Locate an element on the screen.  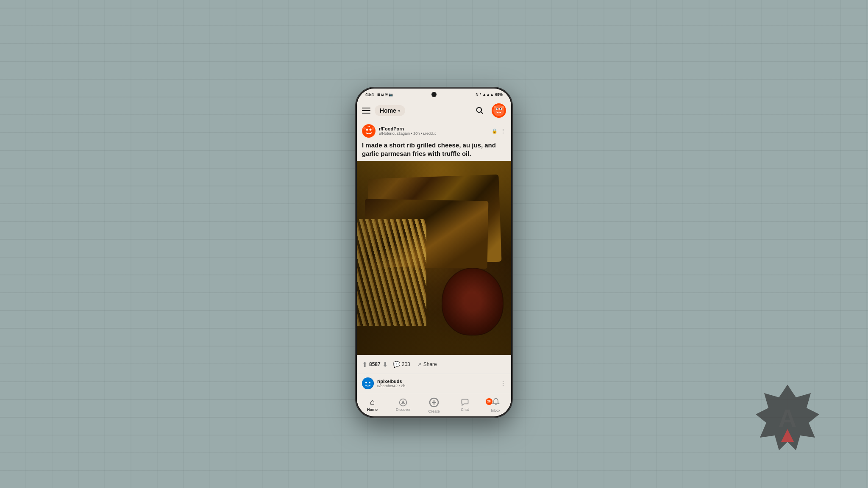
second-post-author: u/bamber42 is located at coordinates (387, 386).